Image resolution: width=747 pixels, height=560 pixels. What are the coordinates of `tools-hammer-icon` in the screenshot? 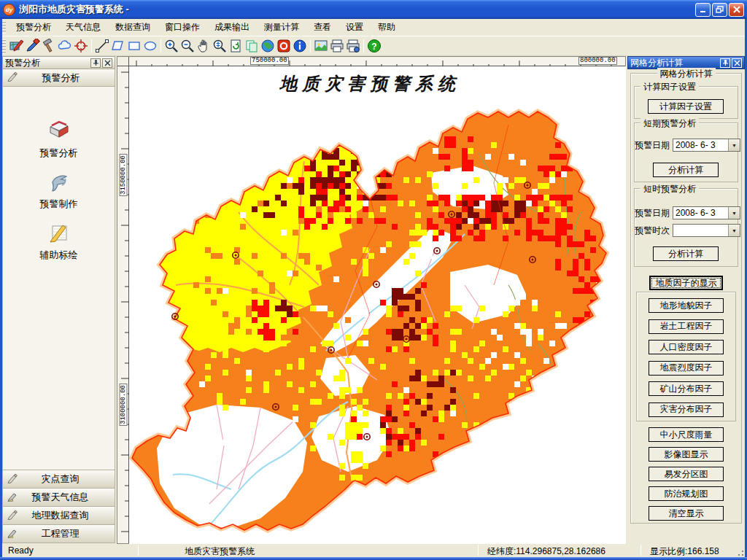 It's located at (49, 46).